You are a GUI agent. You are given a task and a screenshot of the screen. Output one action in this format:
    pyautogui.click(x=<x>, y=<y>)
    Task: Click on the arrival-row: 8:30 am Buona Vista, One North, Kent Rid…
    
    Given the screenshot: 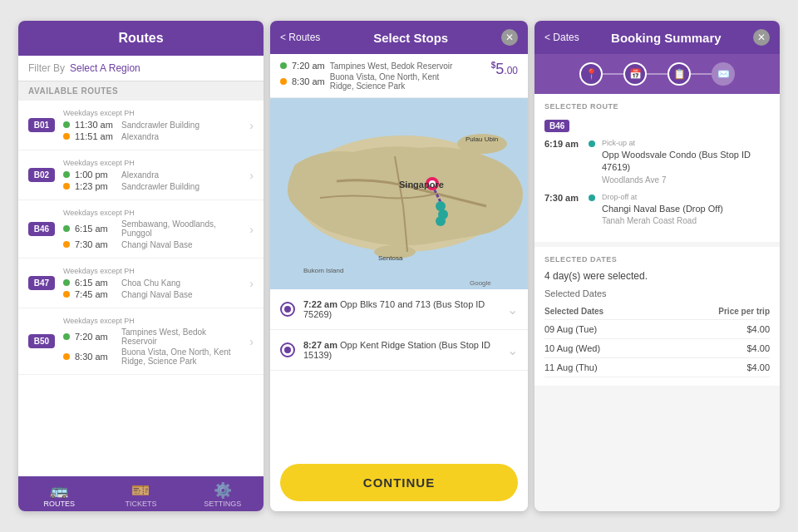 What is the action you would take?
    pyautogui.click(x=366, y=81)
    